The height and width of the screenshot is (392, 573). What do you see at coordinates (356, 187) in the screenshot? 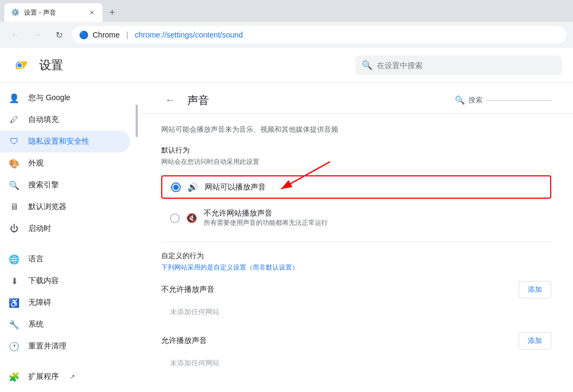
I see `allow-sound-option: 🔊 网站可以播放声音` at bounding box center [356, 187].